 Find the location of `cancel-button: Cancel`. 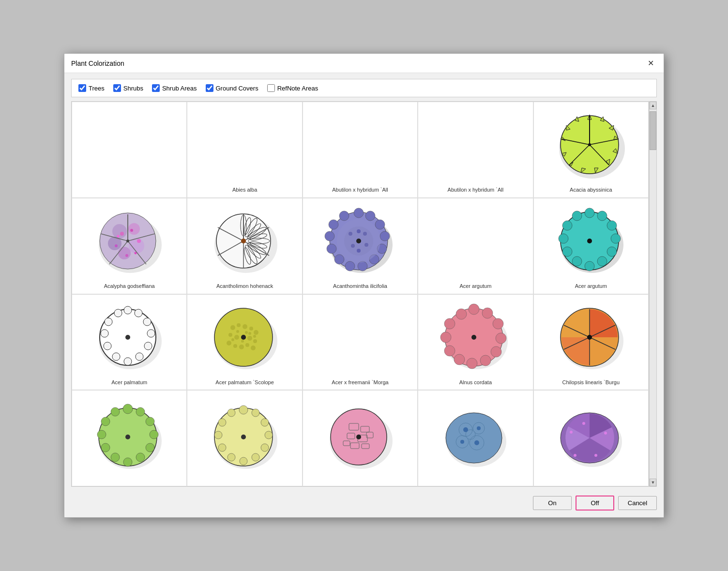

cancel-button: Cancel is located at coordinates (637, 503).